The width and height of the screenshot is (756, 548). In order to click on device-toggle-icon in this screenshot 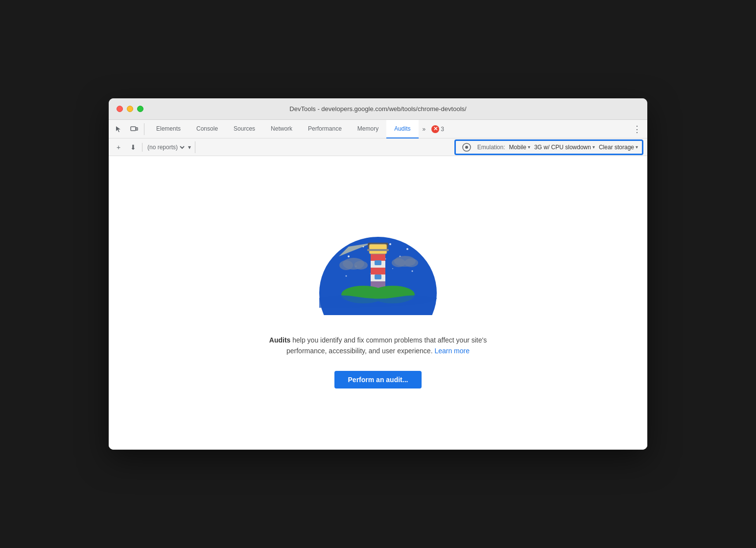, I will do `click(134, 129)`.